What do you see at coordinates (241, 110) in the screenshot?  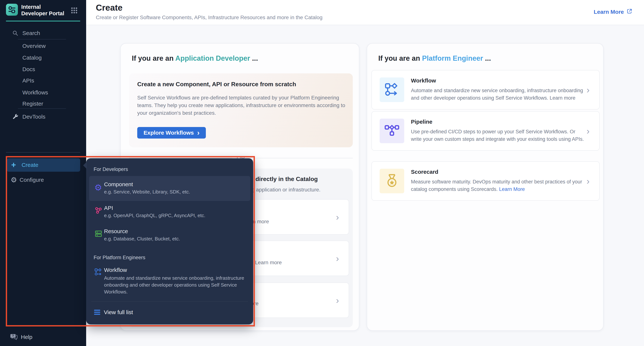 I see `create-from-scratch-panel: Create a new Component, API or Resource …` at bounding box center [241, 110].